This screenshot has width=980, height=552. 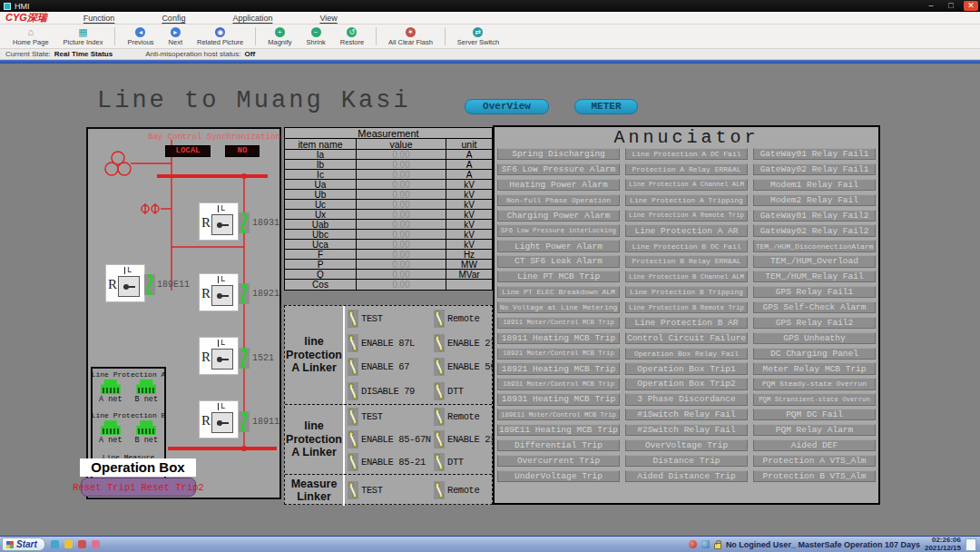 I want to click on annunciator-tile: 18921 Heating MCB Trip, so click(x=559, y=369).